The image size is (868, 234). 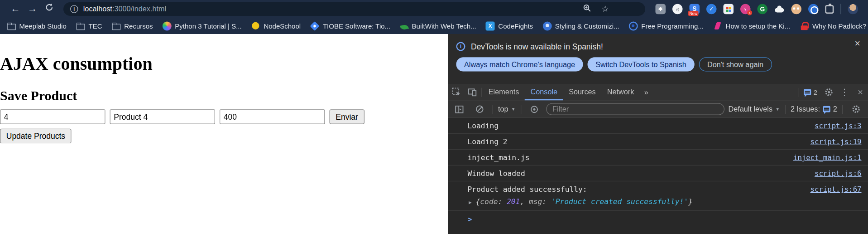 I want to click on bookmark-setup-ki: How to setup the Ki..., so click(x=752, y=26).